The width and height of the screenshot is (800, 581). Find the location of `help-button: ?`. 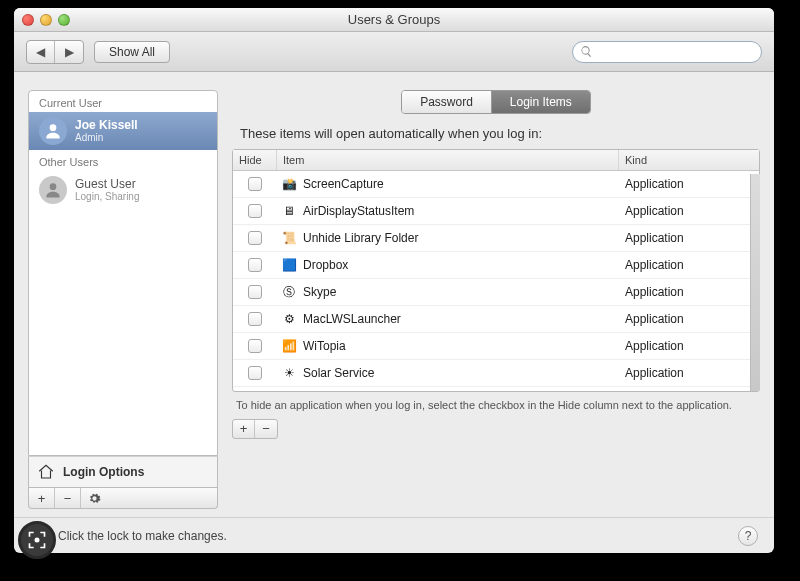

help-button: ? is located at coordinates (748, 536).